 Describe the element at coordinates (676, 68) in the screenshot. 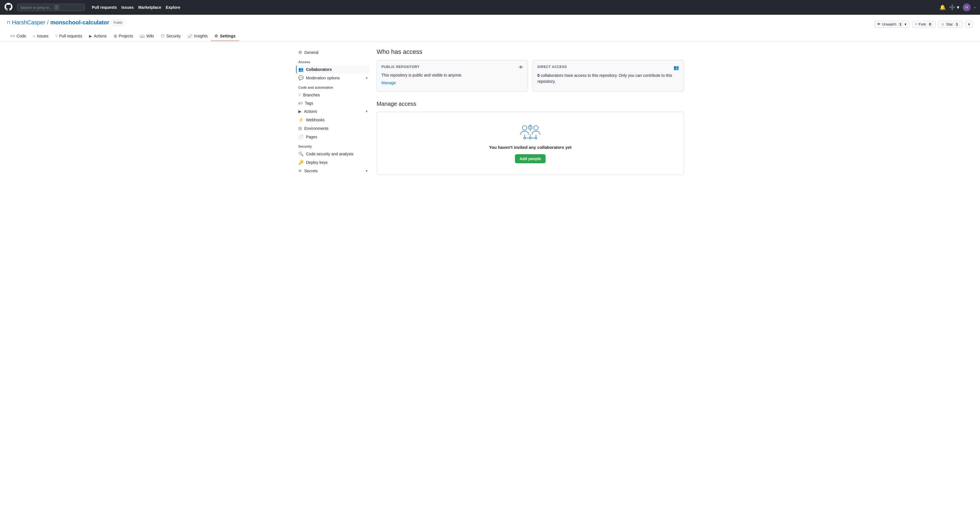

I see `people-card-icon: 👥` at that location.